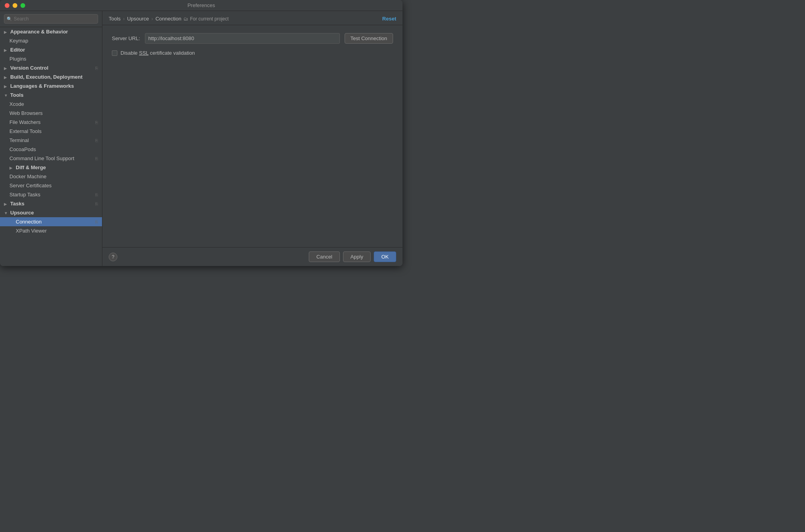 This screenshot has height=532, width=805. Describe the element at coordinates (51, 77) in the screenshot. I see `sidebar-item-build: Build, Execution, Deployment` at that location.